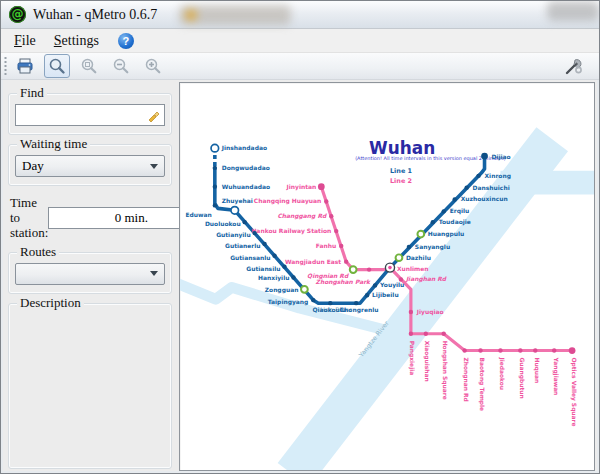  Describe the element at coordinates (427, 362) in the screenshot. I see `station-label: Xiaoguishan` at that location.